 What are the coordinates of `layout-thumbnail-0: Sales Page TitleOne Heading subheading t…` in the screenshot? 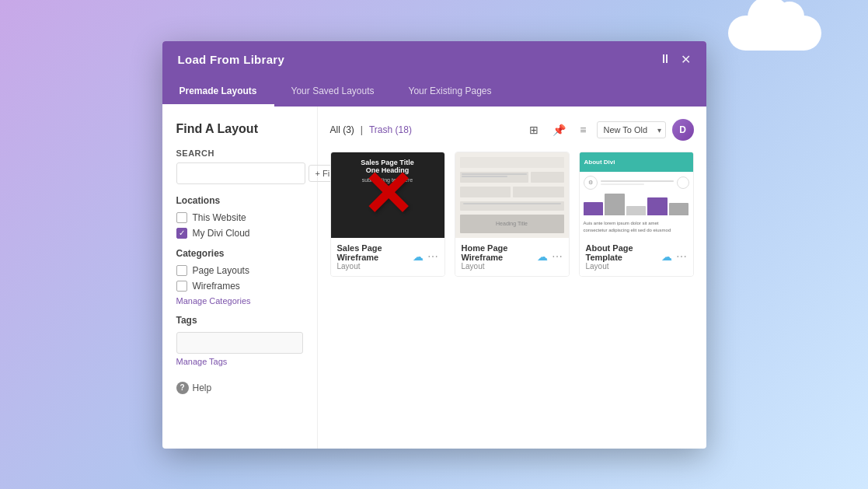 It's located at (388, 195).